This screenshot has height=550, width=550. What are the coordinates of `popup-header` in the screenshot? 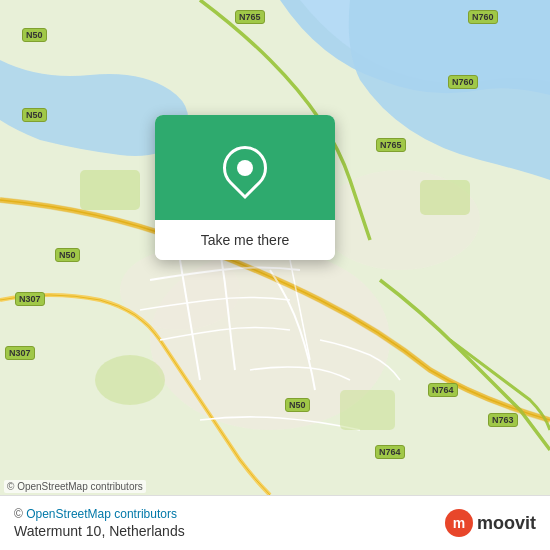 It's located at (245, 168).